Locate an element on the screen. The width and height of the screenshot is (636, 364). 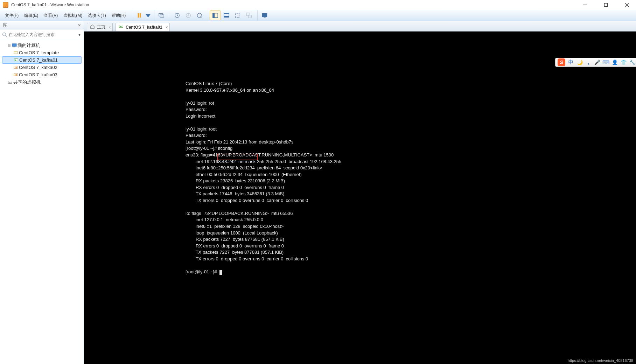
tree-vm-kafka03: CentOS 7_kafka03 is located at coordinates (42, 75).